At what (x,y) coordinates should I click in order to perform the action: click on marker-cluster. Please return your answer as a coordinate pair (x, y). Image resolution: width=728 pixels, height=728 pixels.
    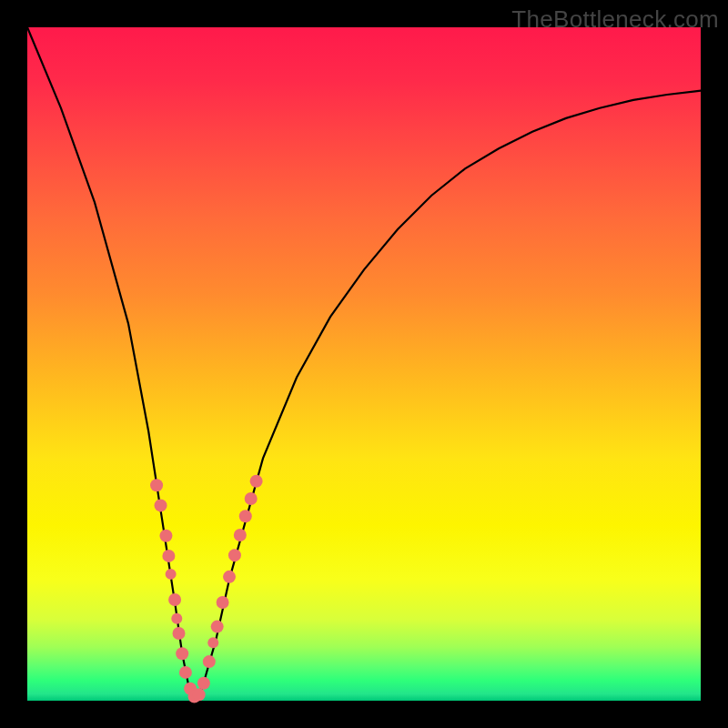
    Looking at the image, I should click on (207, 590).